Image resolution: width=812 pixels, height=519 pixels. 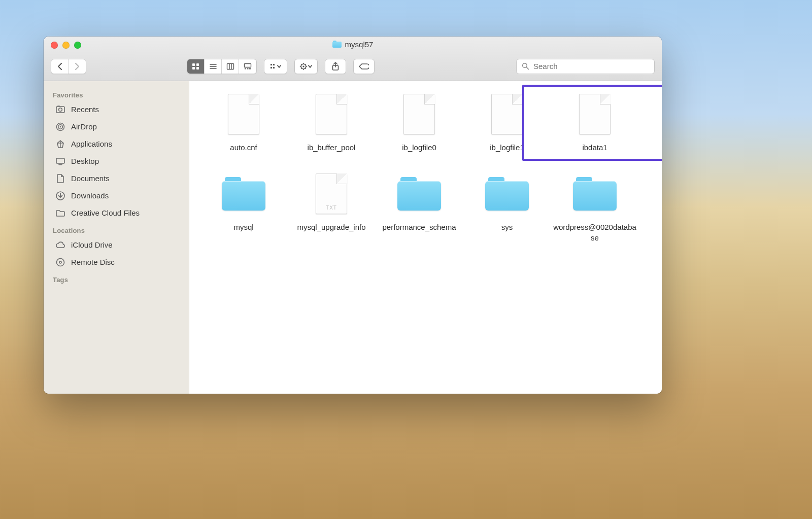 I want to click on sidebar-item-label: Documents, so click(x=90, y=179).